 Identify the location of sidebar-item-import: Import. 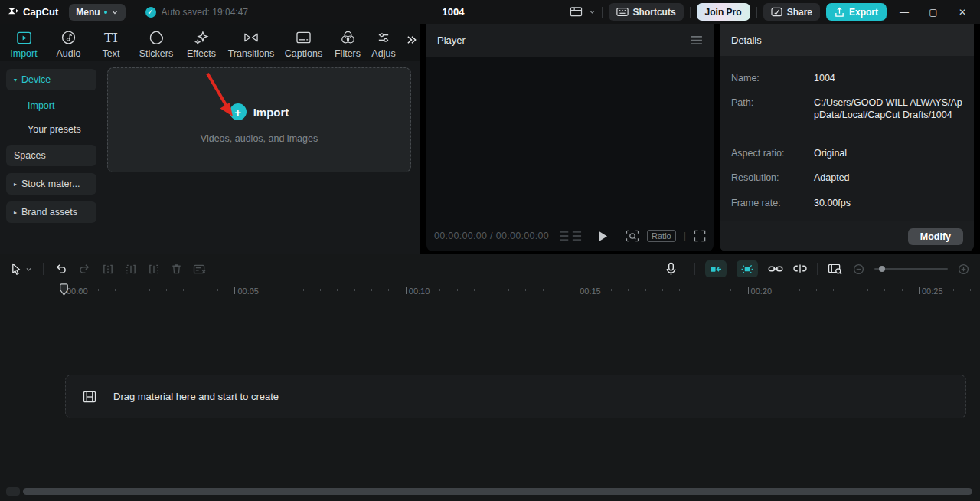
(51, 106).